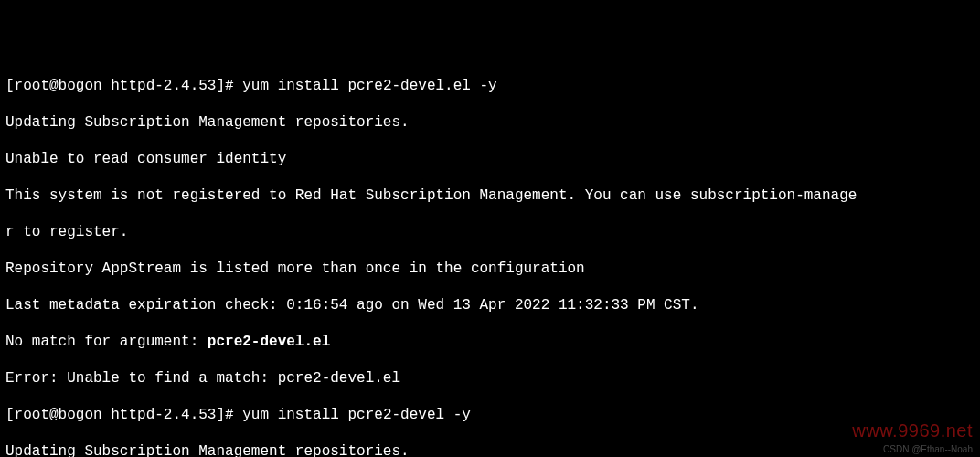 This screenshot has height=457, width=980. I want to click on terminal-line: Last metadata expiration check: 0:16:54 …, so click(490, 305).